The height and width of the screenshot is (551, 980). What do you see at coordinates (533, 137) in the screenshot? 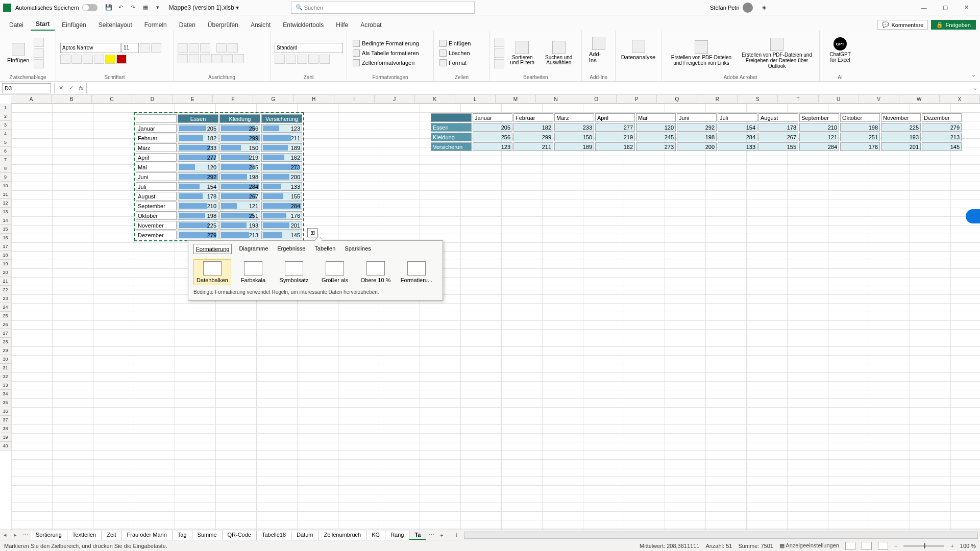
I see `t2-cell: 299` at bounding box center [533, 137].